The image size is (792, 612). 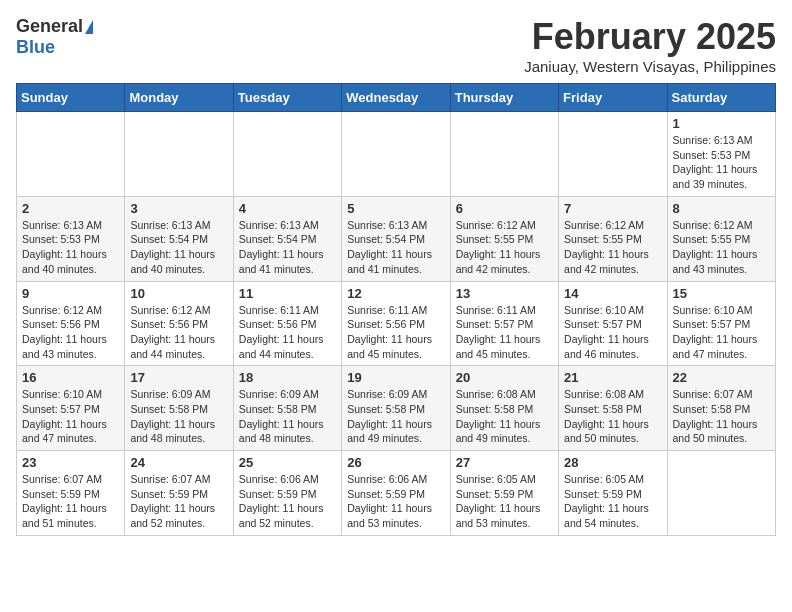 I want to click on calendar-cell-3-5: 21Sunrise: 6:08 AM Sunset: 5:58 PM Dayli…, so click(x=613, y=408).